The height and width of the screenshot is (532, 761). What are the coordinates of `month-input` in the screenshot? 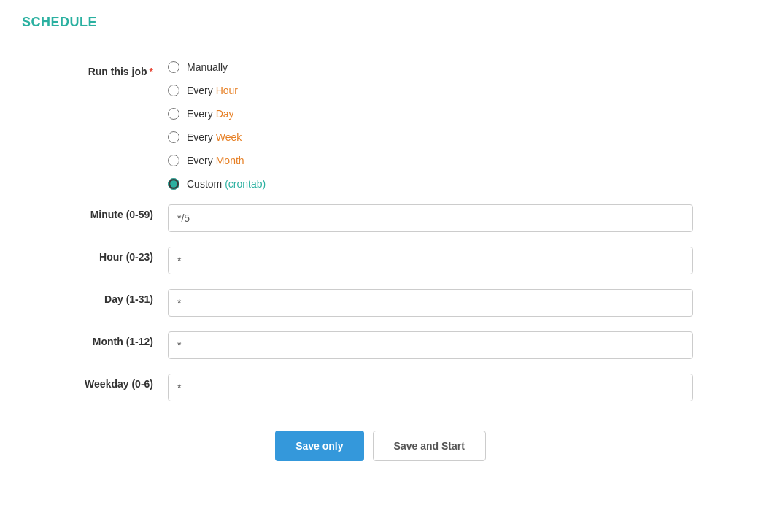 It's located at (430, 345).